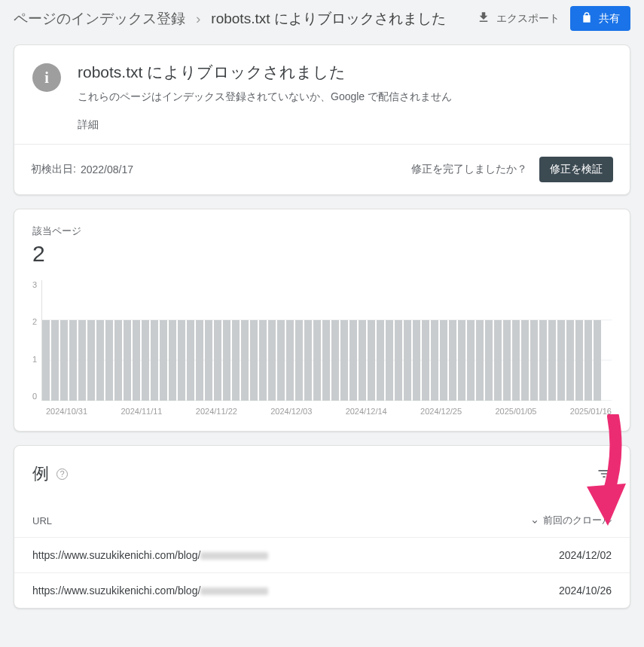 The height and width of the screenshot is (647, 644). I want to click on learn-more-link: 詳細, so click(88, 125).